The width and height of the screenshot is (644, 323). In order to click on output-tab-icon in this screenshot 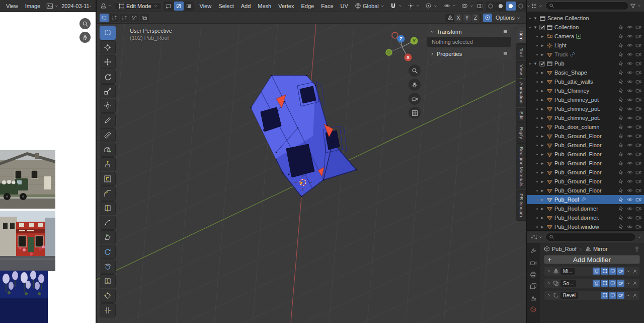, I will do `click(533, 275)`.